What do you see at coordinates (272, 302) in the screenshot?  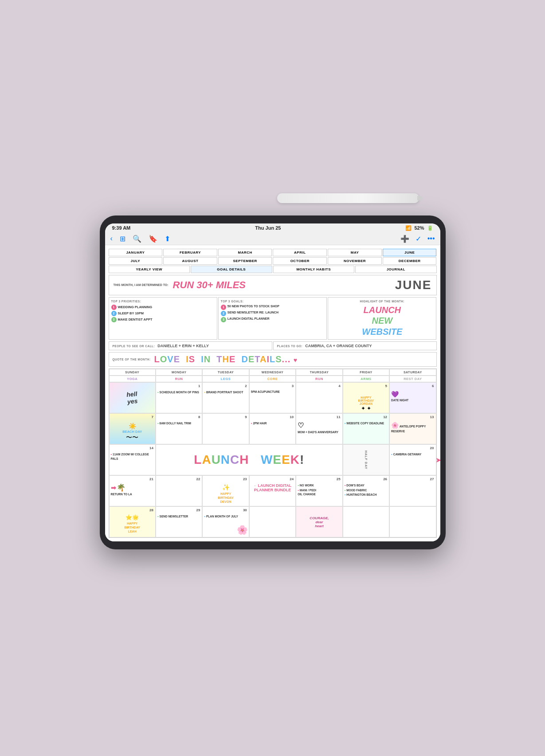 I see `goals-title: TOP 3 GOALS:` at bounding box center [272, 302].